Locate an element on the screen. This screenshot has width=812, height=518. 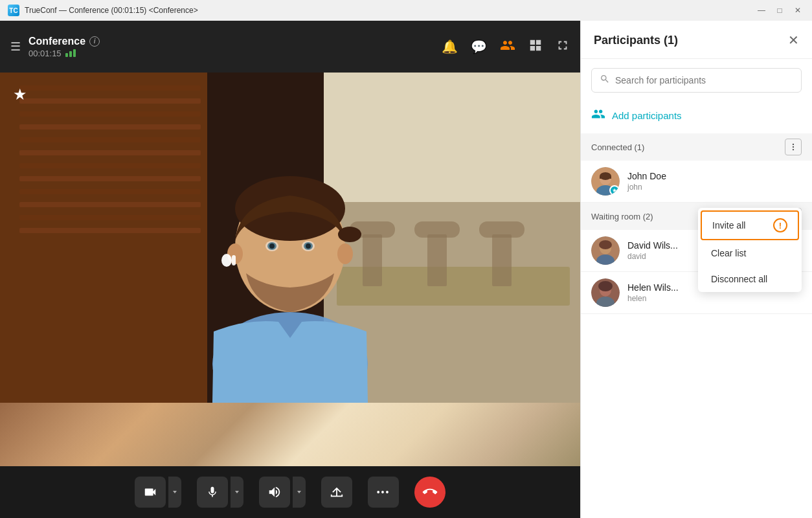
top-bar-right: 🔔 💬 is located at coordinates (506, 47).